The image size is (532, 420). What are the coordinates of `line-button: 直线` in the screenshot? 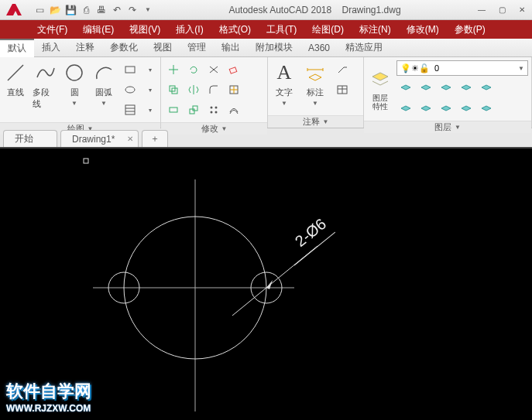 It's located at (15, 79).